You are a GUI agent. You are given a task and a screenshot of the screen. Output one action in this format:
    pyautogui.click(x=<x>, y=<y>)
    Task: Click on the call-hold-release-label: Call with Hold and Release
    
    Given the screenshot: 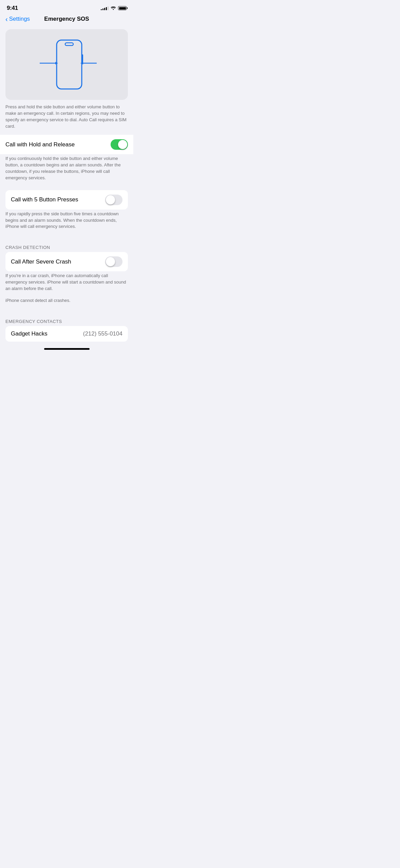 What is the action you would take?
    pyautogui.click(x=40, y=145)
    